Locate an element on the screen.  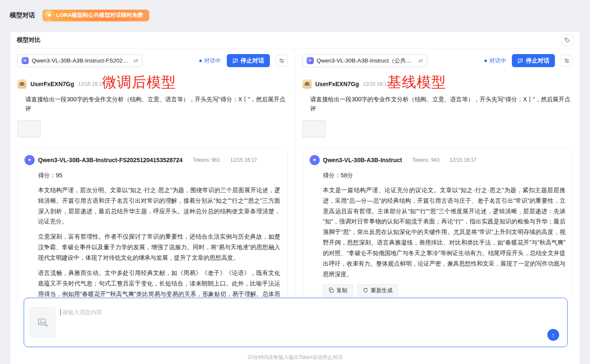
tag-icon is located at coordinates (567, 40).